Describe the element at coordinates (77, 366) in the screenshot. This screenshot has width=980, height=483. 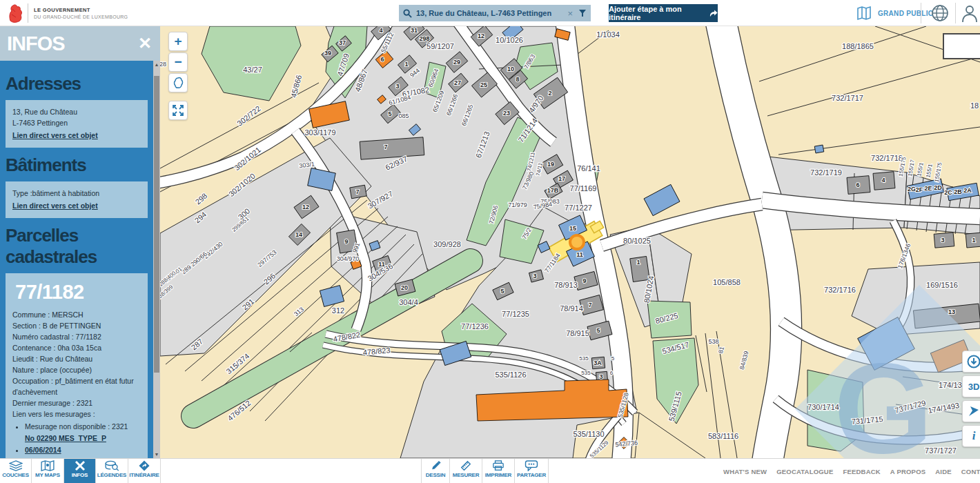
I see `parcelle-card: 77/1182 Commune : MERSCHSection : B de P…` at that location.